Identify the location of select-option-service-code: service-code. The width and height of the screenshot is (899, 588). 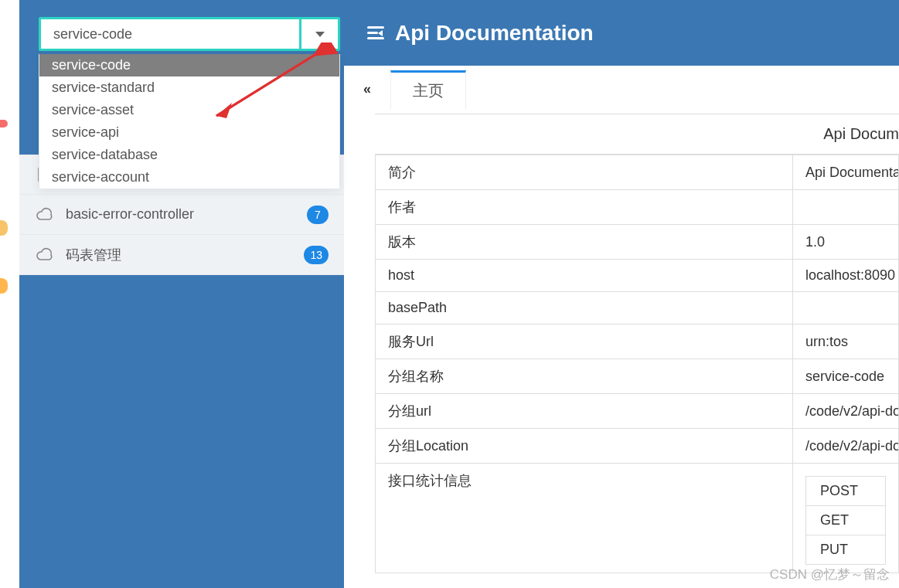
(189, 65).